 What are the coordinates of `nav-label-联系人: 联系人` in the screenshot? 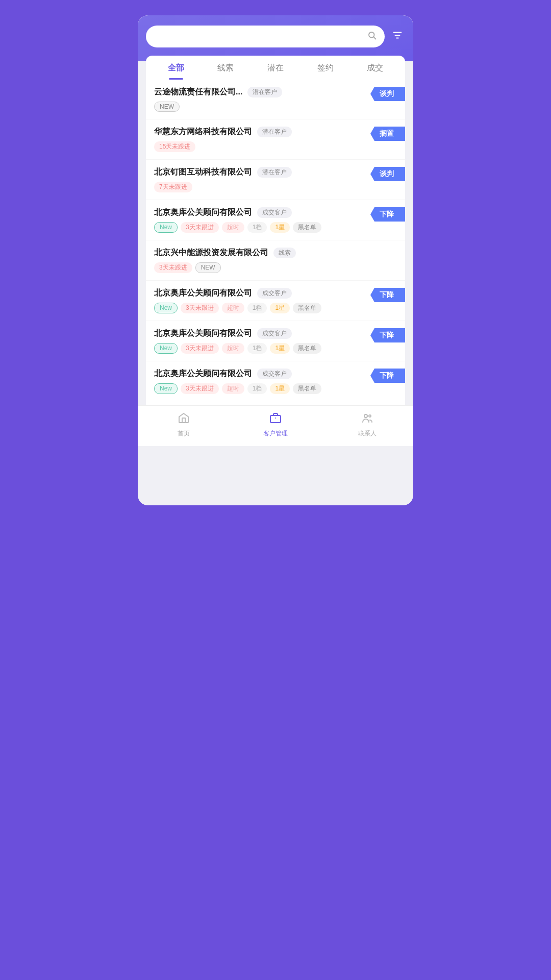 It's located at (367, 434).